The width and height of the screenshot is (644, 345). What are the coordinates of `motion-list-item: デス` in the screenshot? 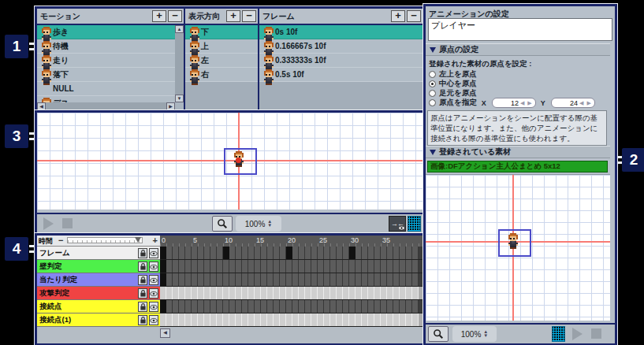 It's located at (106, 99).